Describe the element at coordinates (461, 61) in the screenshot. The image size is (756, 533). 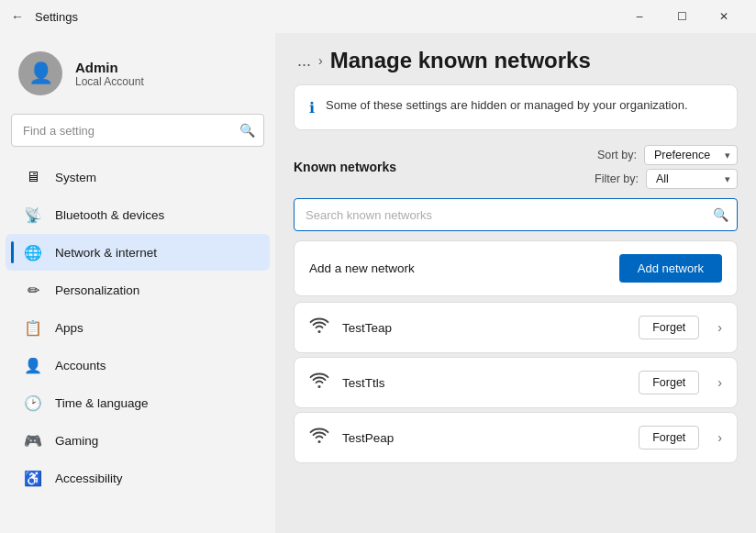
I see `page-title: Manage known networks` at that location.